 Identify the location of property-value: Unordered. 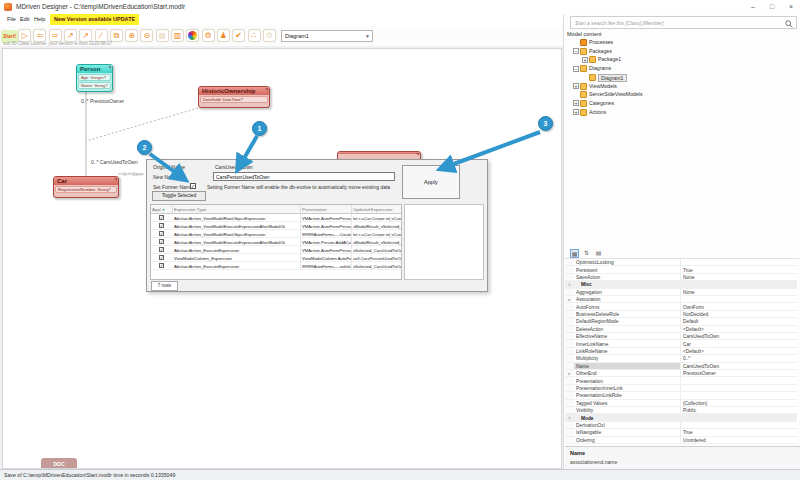
(739, 440).